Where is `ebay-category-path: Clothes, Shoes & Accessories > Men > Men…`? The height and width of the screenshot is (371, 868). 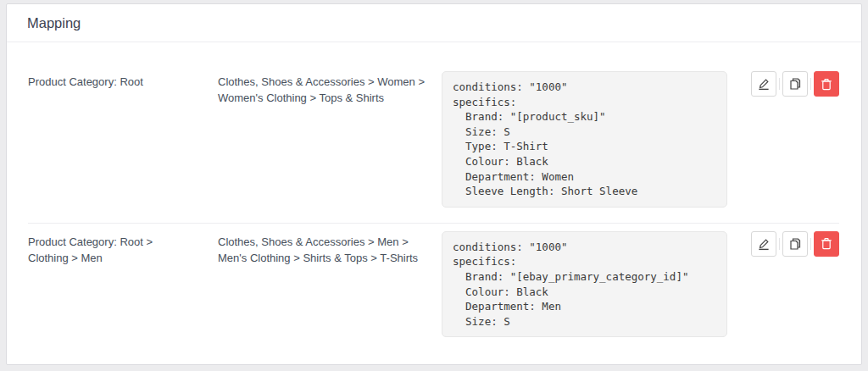
ebay-category-path: Clothes, Shoes & Accessories > Men > Men… is located at coordinates (325, 249).